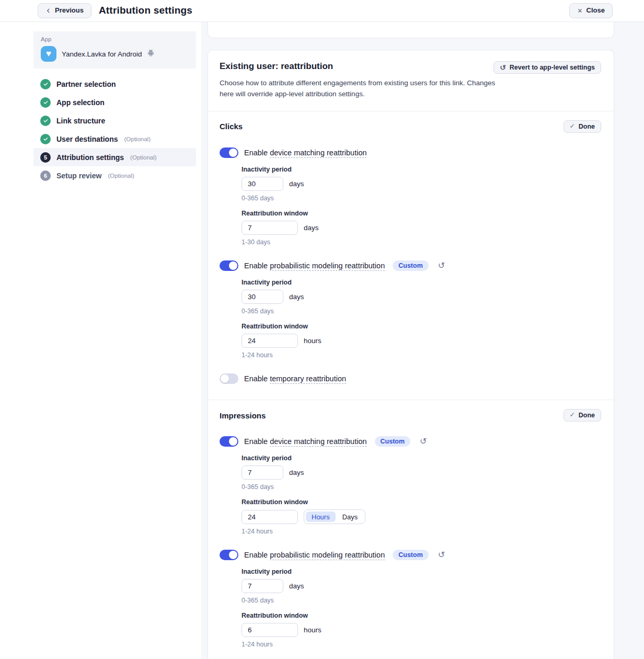 This screenshot has height=659, width=644. Describe the element at coordinates (80, 121) in the screenshot. I see `step-label: Link structure` at that location.